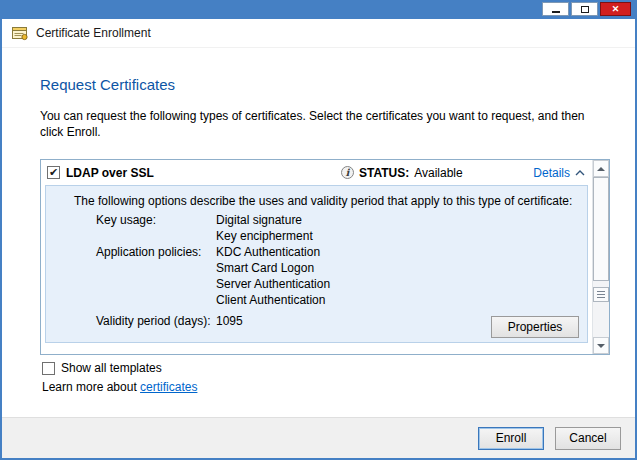  I want to click on cancel-button: Cancel, so click(588, 438).